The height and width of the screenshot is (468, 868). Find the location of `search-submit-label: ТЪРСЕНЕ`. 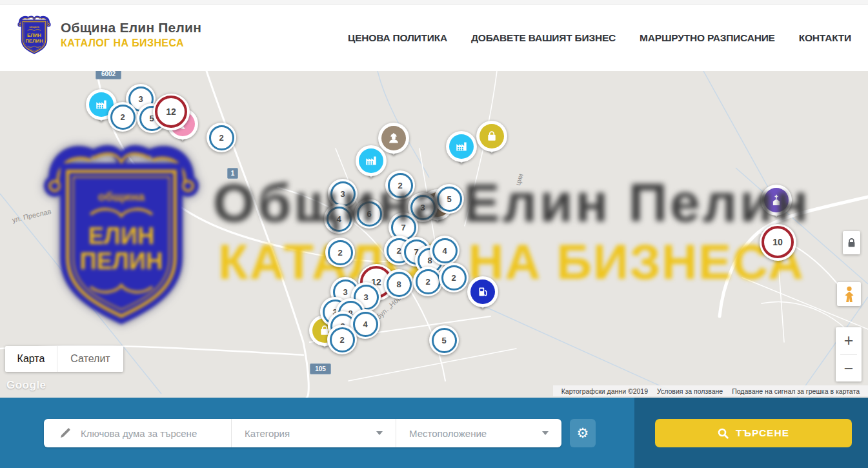

search-submit-label: ТЪРСЕНЕ is located at coordinates (763, 433).